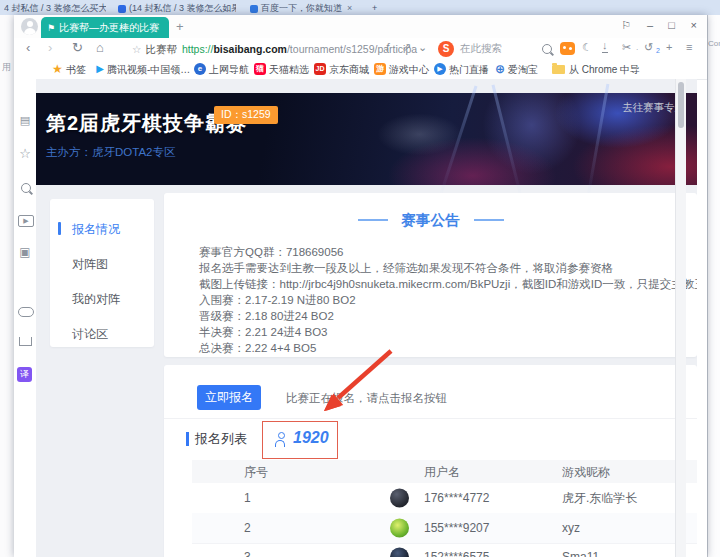 The image size is (720, 557). What do you see at coordinates (100, 48) in the screenshot?
I see `home-icon: ⌂` at bounding box center [100, 48].